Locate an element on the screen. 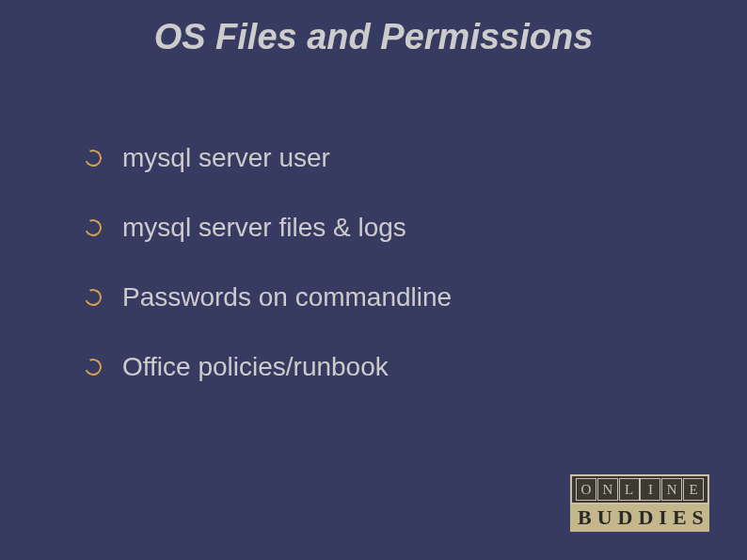 This screenshot has height=560, width=747. logo-letter: E is located at coordinates (693, 489).